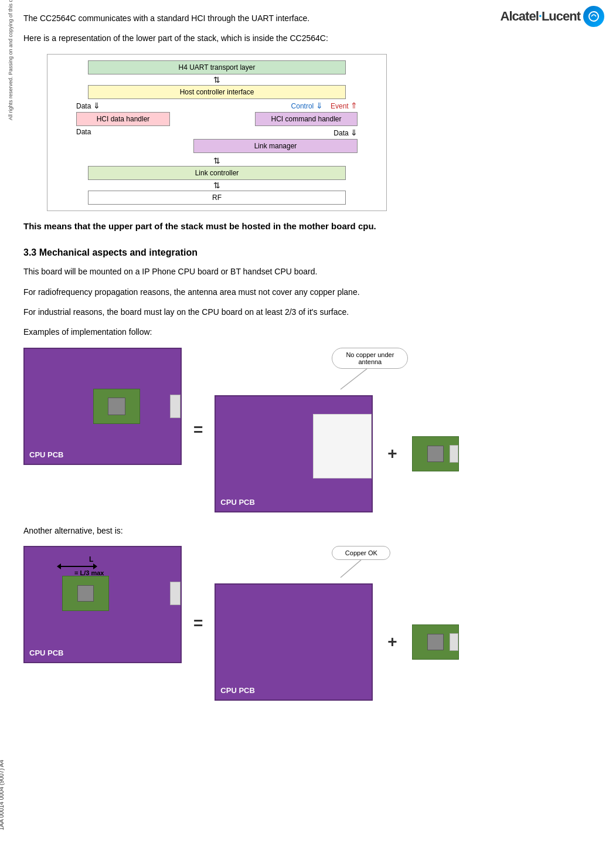 The image size is (616, 842). I want to click on right-pcb-row-2: CPU PCB +, so click(336, 642).